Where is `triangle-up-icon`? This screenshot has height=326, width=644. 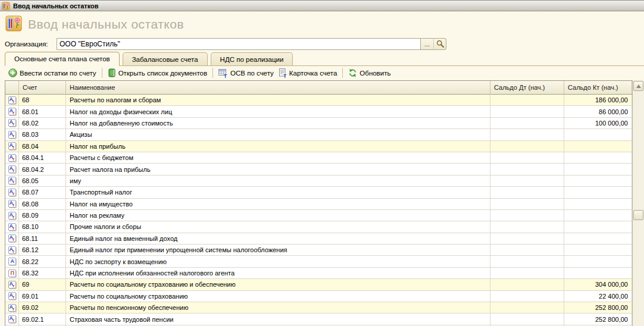 triangle-up-icon is located at coordinates (639, 86).